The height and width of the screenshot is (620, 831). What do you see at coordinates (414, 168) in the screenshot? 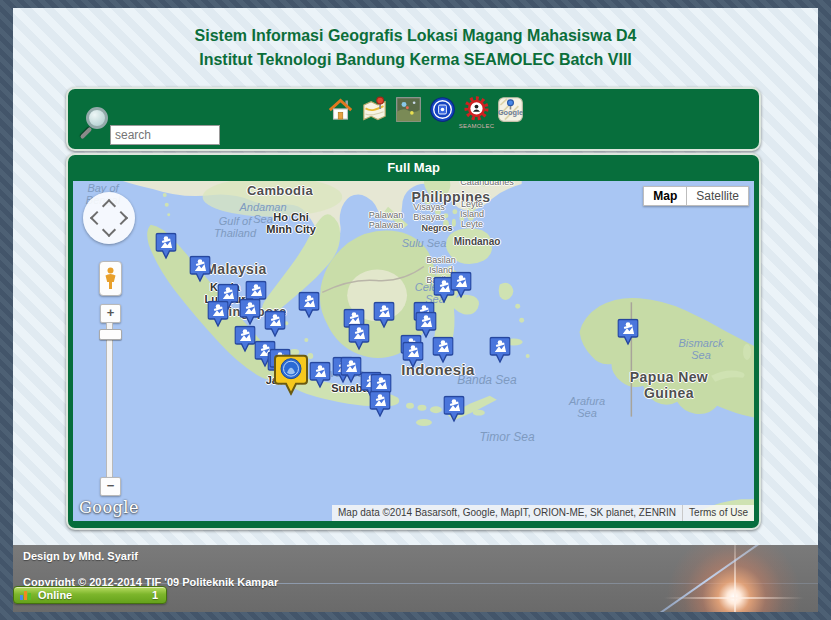
I see `map-title: Full Map` at bounding box center [414, 168].